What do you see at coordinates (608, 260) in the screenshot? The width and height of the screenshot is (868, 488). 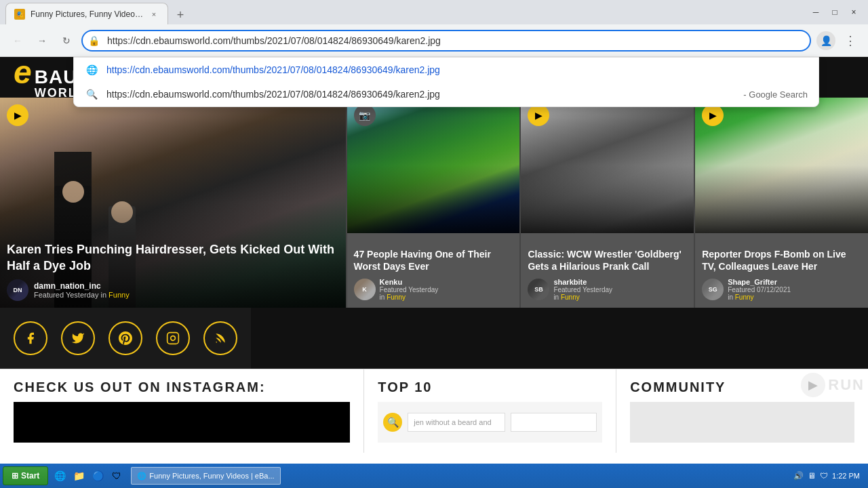 I see `card-3-title: Classic: WCW Wrestler 'Goldberg' Gets a …` at bounding box center [608, 260].